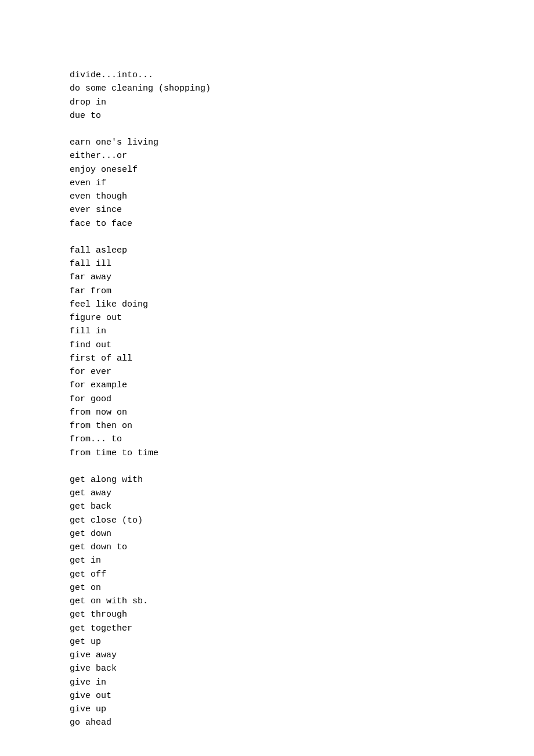 The height and width of the screenshot is (756, 534). What do you see at coordinates (302, 331) in the screenshot?
I see `phrase-line: fill in` at bounding box center [302, 331].